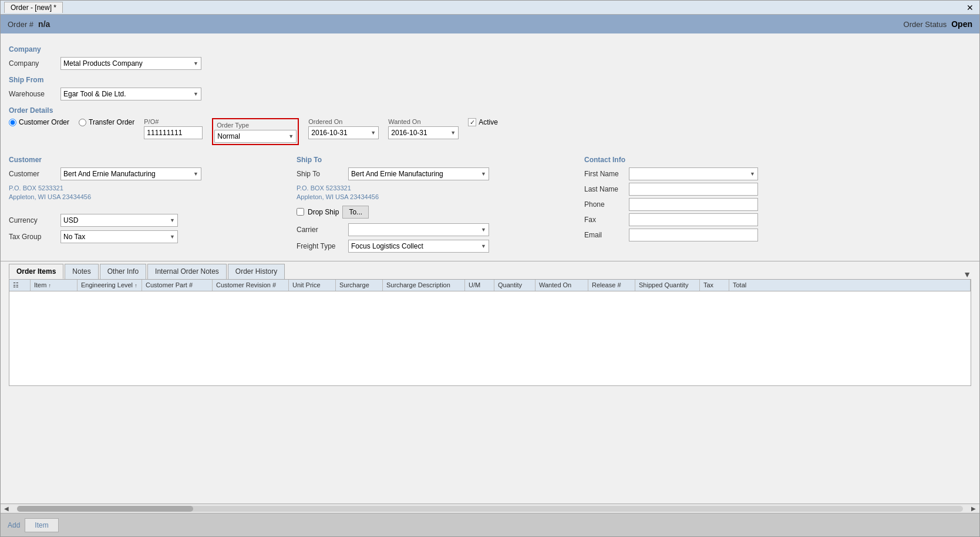 The image size is (980, 537). What do you see at coordinates (320, 174) in the screenshot?
I see `ship-to-label: Ship To` at bounding box center [320, 174].